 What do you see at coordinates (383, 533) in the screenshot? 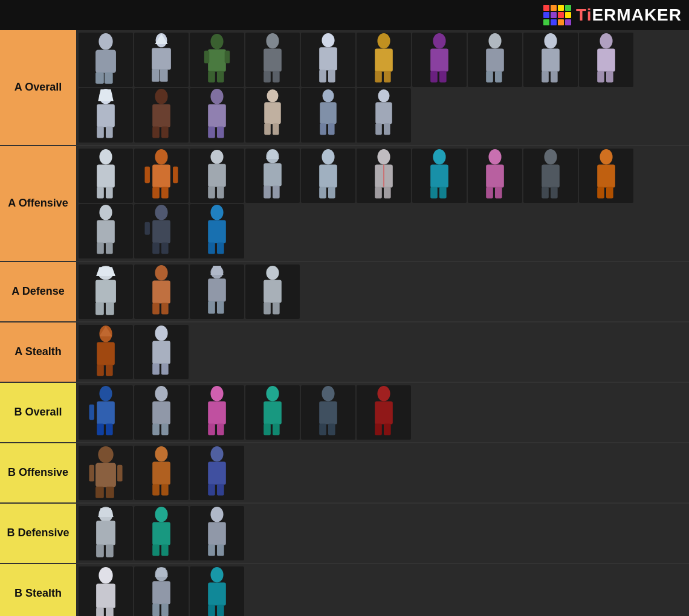
I see `tier-content-b-defensive` at bounding box center [383, 533].